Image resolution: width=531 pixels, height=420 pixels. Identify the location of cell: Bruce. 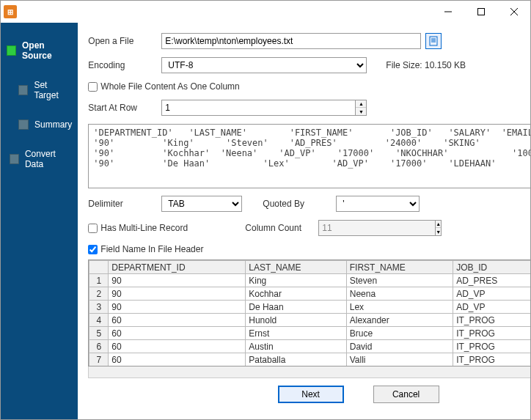
(399, 334).